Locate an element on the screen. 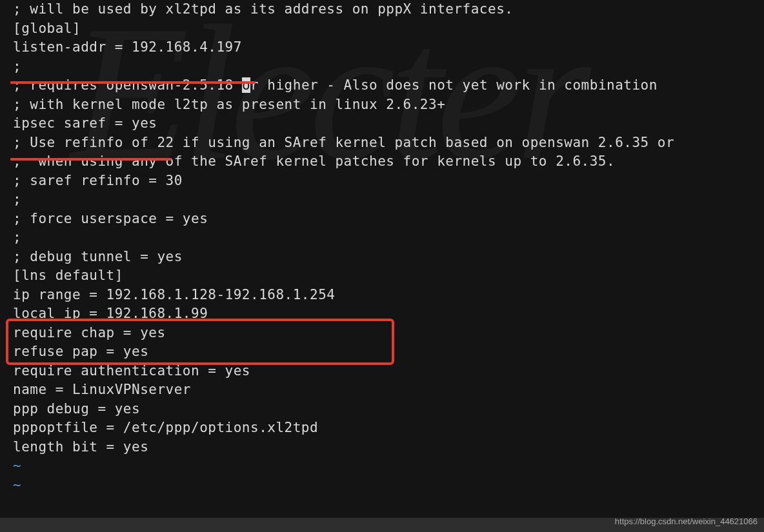 The image size is (764, 532). config-line: ; with kernel mode l2tp as present in li… is located at coordinates (388, 105).